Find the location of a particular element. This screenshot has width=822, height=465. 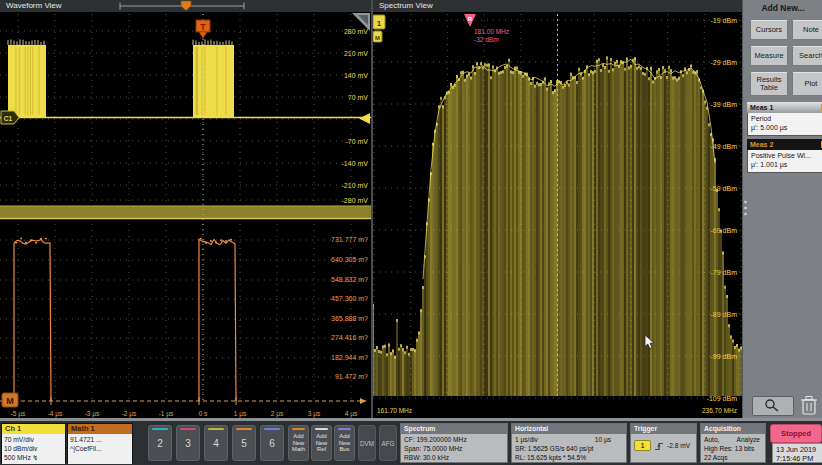

spectrum-badge-title: Spectrum is located at coordinates (454, 429).